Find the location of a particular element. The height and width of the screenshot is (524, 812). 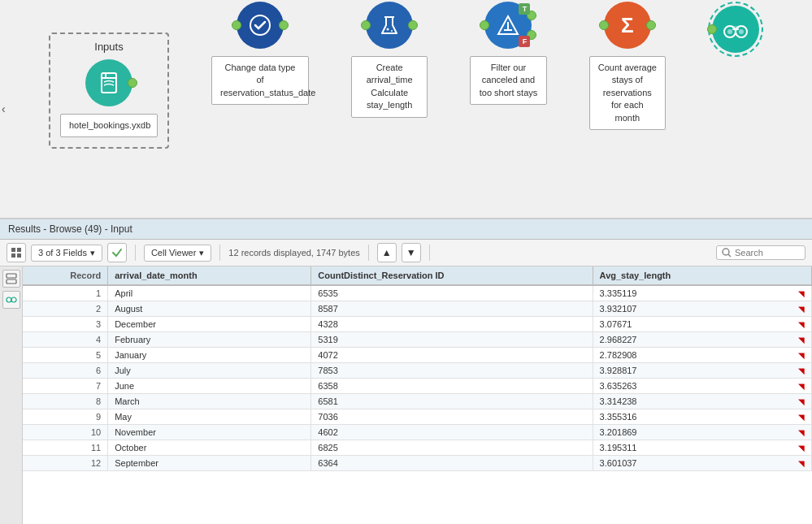

scroll-left-icon: ‹ is located at coordinates (3, 109).